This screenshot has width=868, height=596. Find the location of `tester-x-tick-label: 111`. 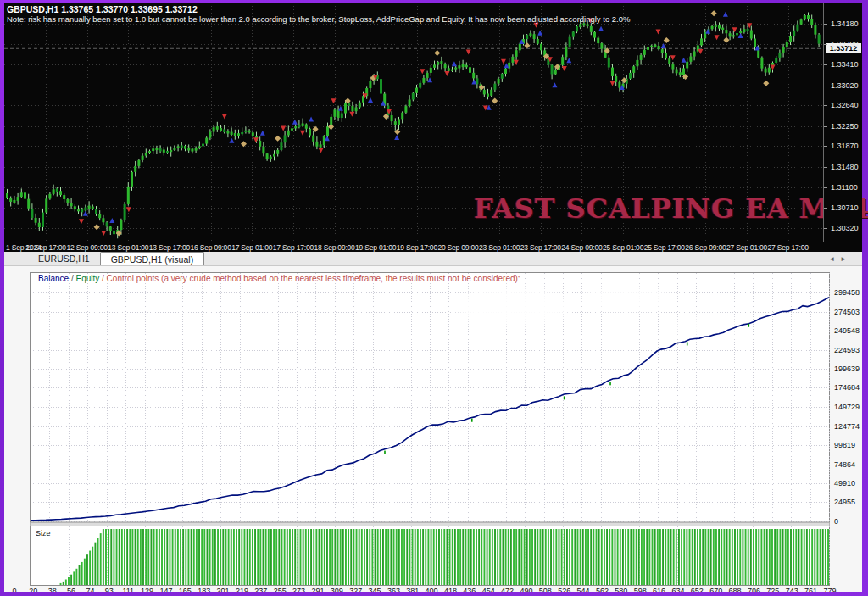

tester-x-tick-label: 111 is located at coordinates (128, 589).